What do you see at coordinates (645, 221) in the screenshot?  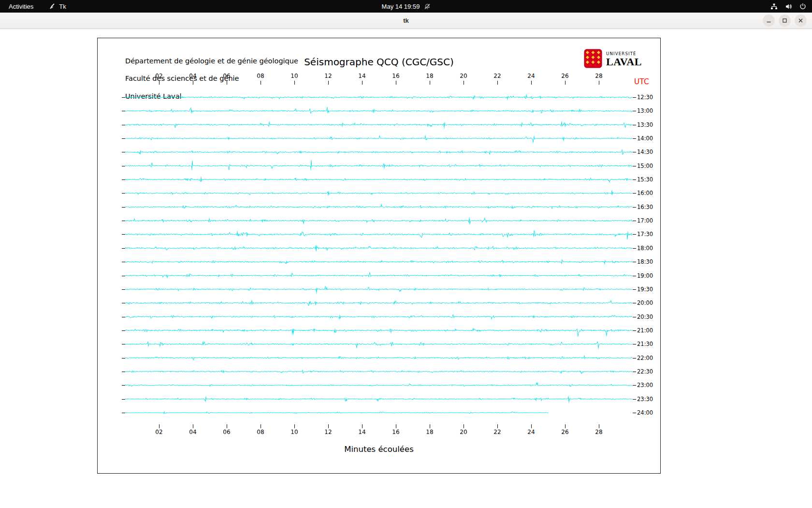 I see `row-time-label: 17:00` at bounding box center [645, 221].